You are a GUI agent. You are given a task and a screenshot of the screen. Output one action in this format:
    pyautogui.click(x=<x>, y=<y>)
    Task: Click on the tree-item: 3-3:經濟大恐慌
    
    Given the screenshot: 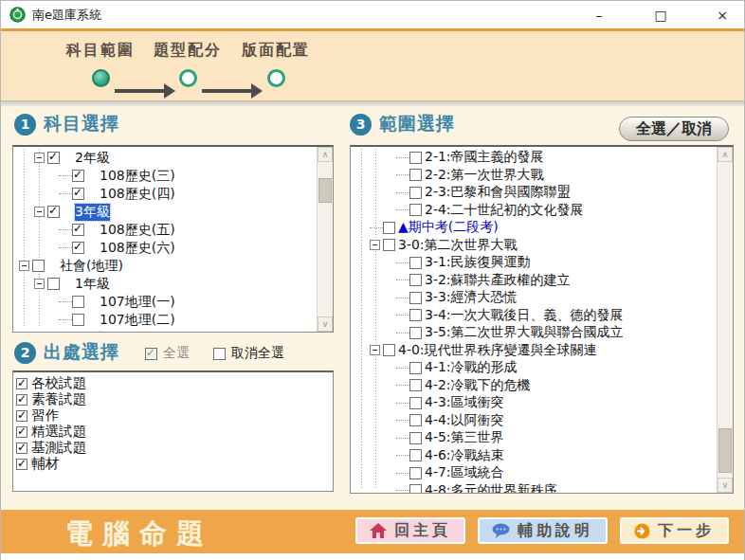 What is the action you would take?
    pyautogui.click(x=534, y=298)
    